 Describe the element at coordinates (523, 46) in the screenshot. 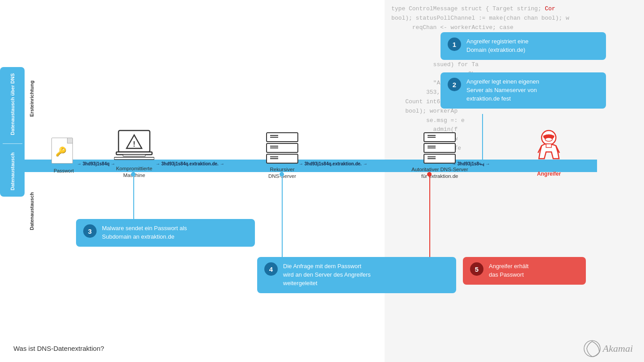

I see `callout-1: 1 Angreifer registriert eineDomain (extr…` at that location.